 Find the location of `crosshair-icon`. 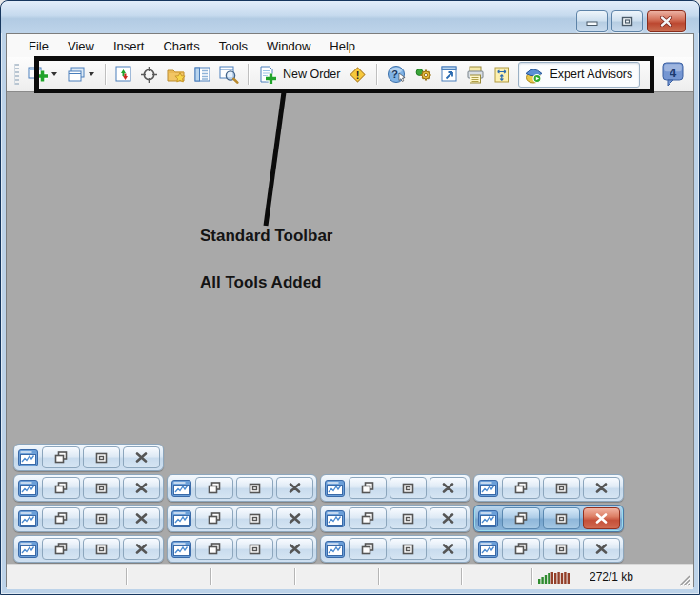

crosshair-icon is located at coordinates (149, 74).